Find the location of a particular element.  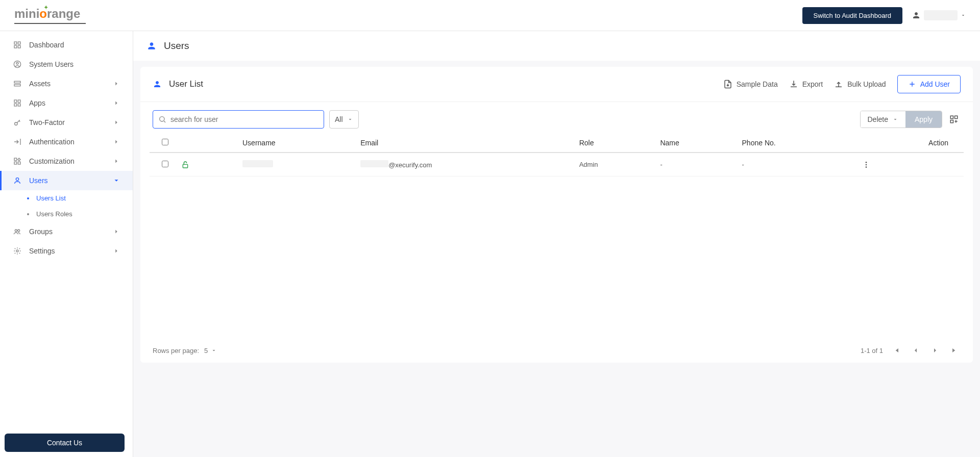

people-icon is located at coordinates (17, 232).